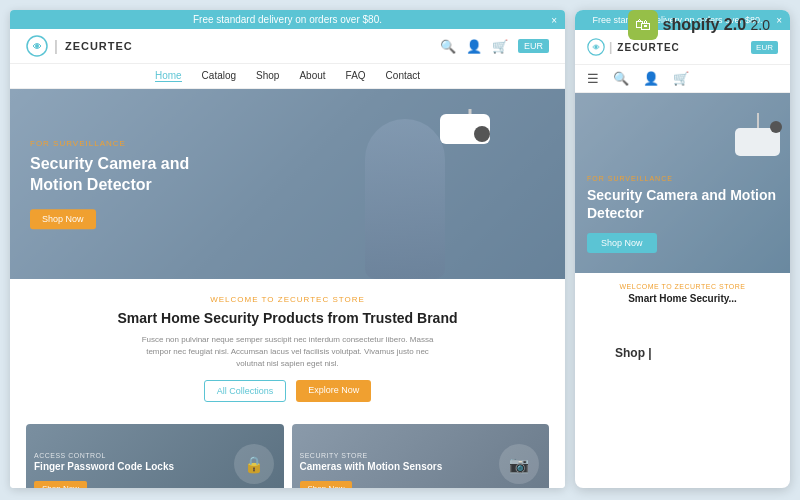 The width and height of the screenshot is (800, 500). What do you see at coordinates (634, 47) in the screenshot?
I see `mobile-logo: | ZECURTEC` at bounding box center [634, 47].